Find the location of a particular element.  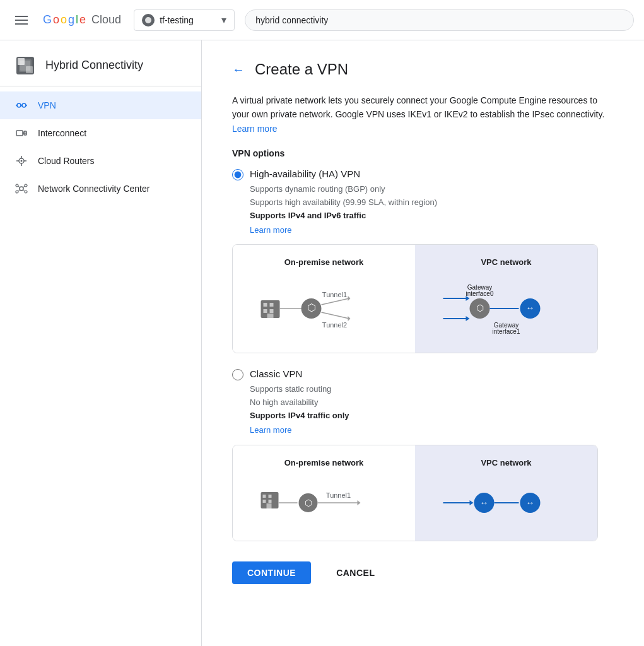

classic-diagram-right: VPC network ↔ ↔ is located at coordinates (506, 493).